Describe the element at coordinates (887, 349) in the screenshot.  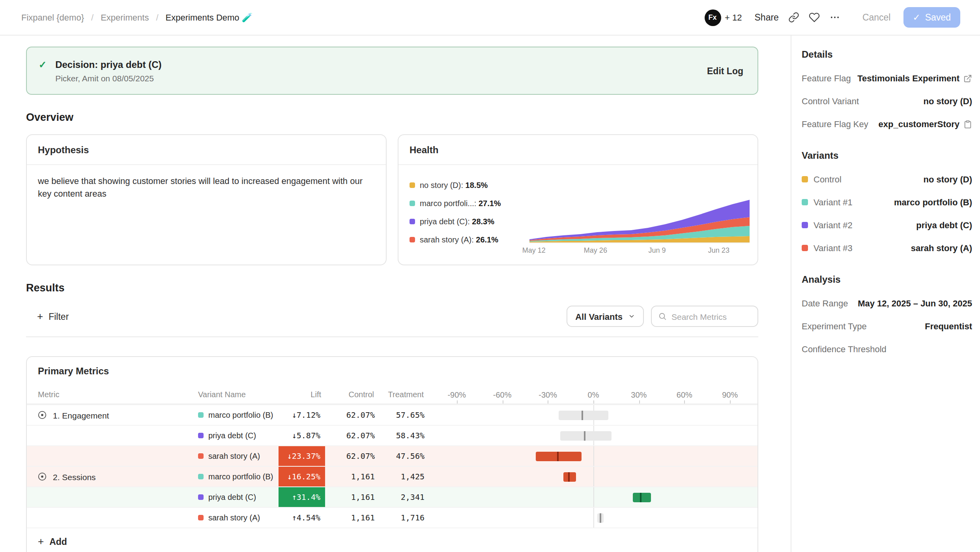
I see `sidebar-row: Confidence Threshold` at that location.